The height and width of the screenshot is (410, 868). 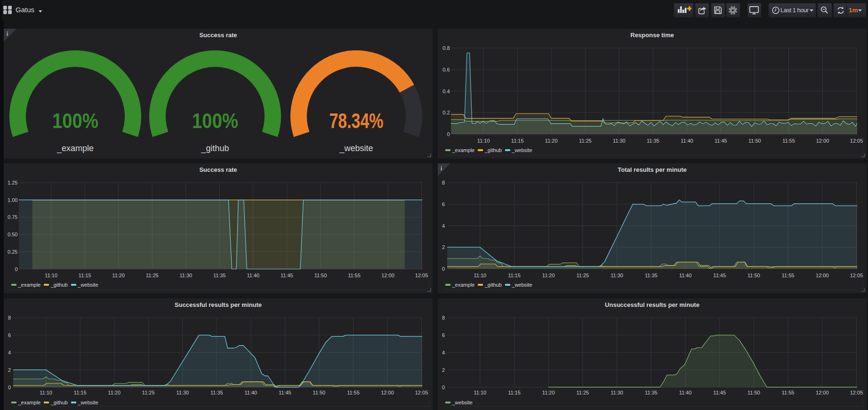 What do you see at coordinates (356, 121) in the screenshot?
I see `svg-text: 78.34%` at bounding box center [356, 121].